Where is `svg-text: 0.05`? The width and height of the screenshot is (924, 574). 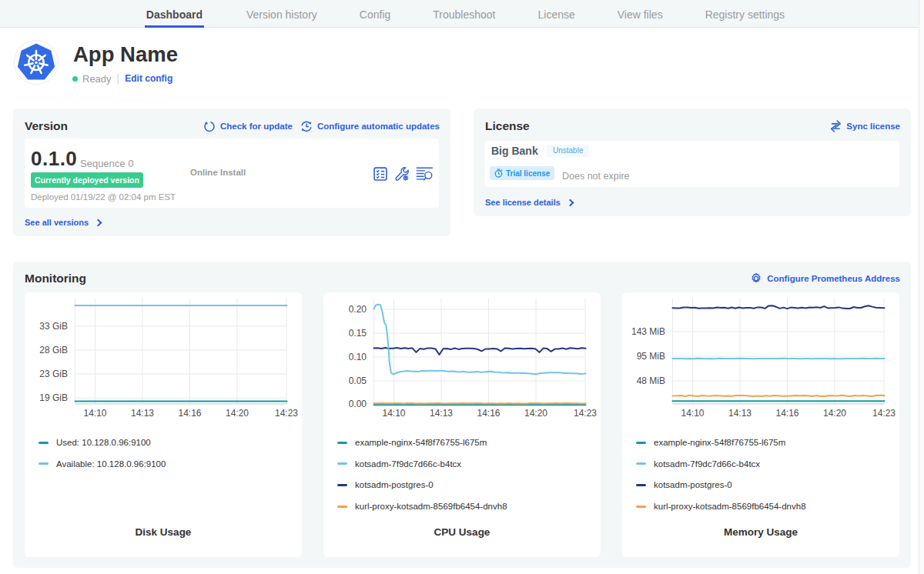
svg-text: 0.05 is located at coordinates (358, 381).